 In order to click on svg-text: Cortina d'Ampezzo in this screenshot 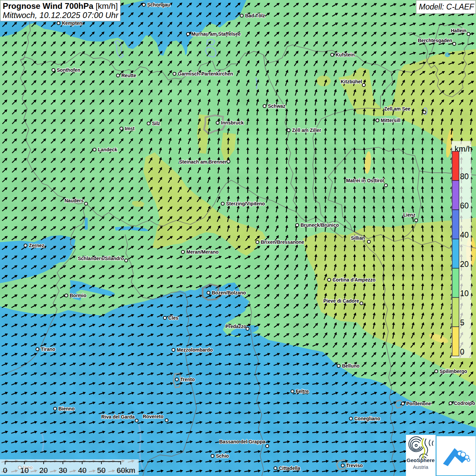, I will do `click(354, 280)`.